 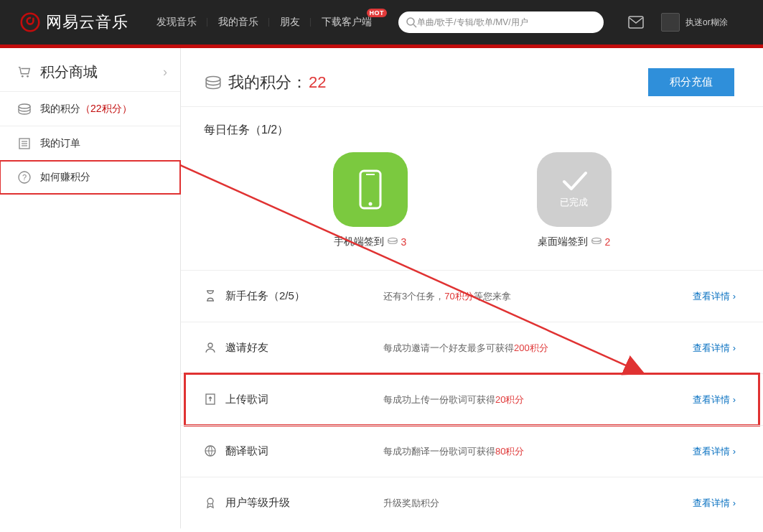 What do you see at coordinates (574, 242) in the screenshot?
I see `card-desktop-label: 桌面端签到 2` at bounding box center [574, 242].